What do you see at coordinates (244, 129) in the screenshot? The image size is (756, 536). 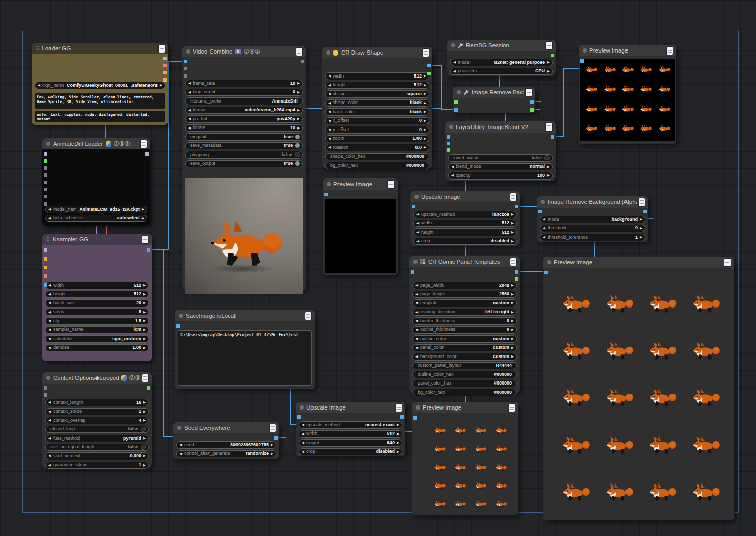 I see `widget-bitrate: ◀bitrate10▶` at bounding box center [244, 129].